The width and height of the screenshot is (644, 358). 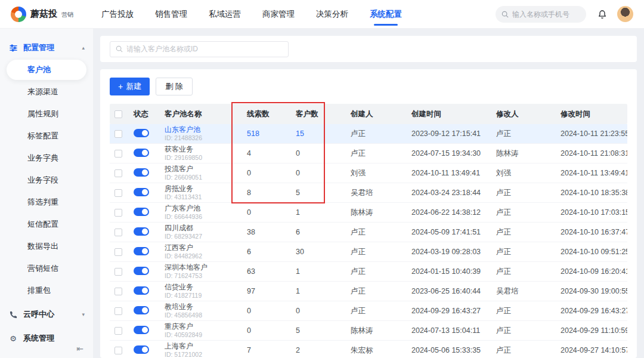 What do you see at coordinates (202, 189) in the screenshot?
I see `pool-name: 房抵业务` at bounding box center [202, 189].